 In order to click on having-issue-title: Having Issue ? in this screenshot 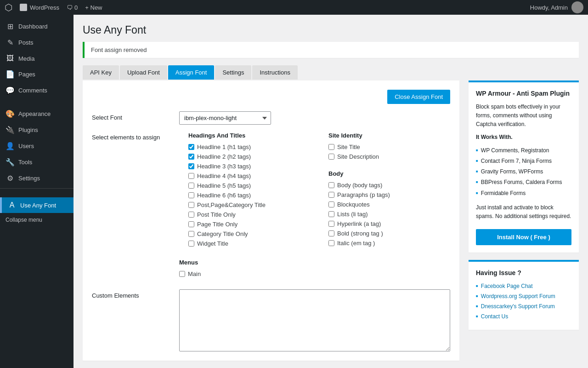, I will do `click(524, 273)`.